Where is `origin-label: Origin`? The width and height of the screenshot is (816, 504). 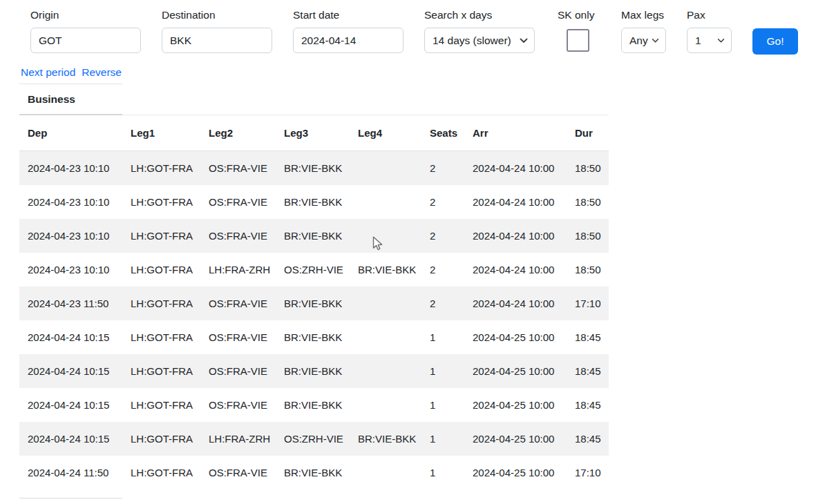
origin-label: Origin is located at coordinates (44, 15).